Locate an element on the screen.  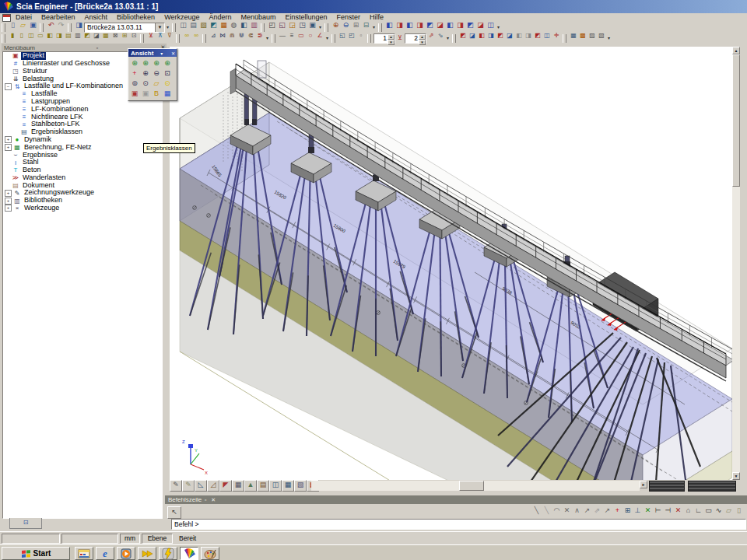
picture-icon: ▧ is located at coordinates (204, 25).